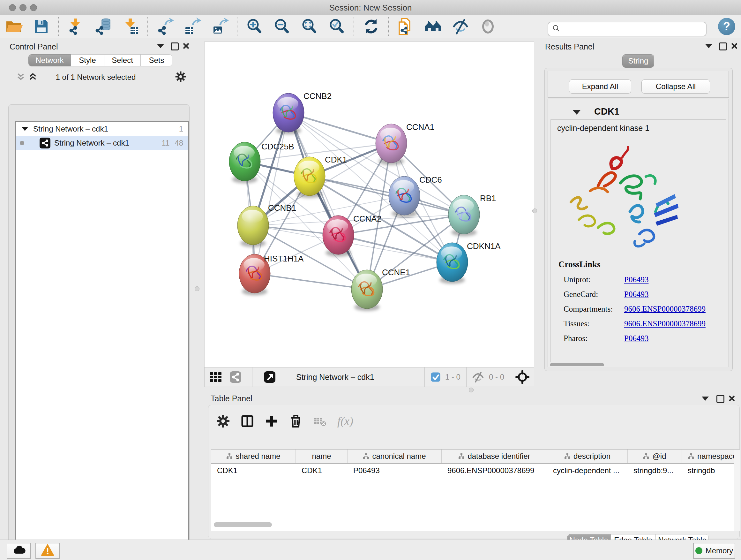 Image resolution: width=741 pixels, height=560 pixels. Describe the element at coordinates (338, 236) in the screenshot. I see `node-CCNA2` at that location.